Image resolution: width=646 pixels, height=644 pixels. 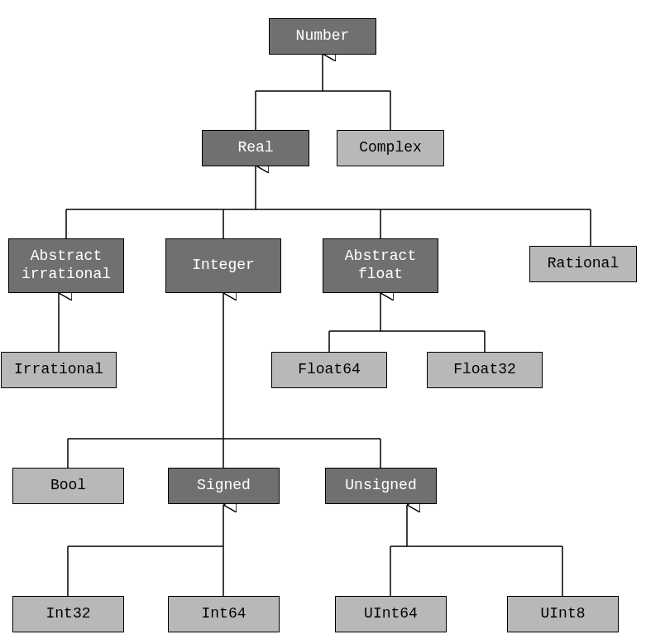 What do you see at coordinates (562, 614) in the screenshot?
I see `node-uint8: UInt8` at bounding box center [562, 614].